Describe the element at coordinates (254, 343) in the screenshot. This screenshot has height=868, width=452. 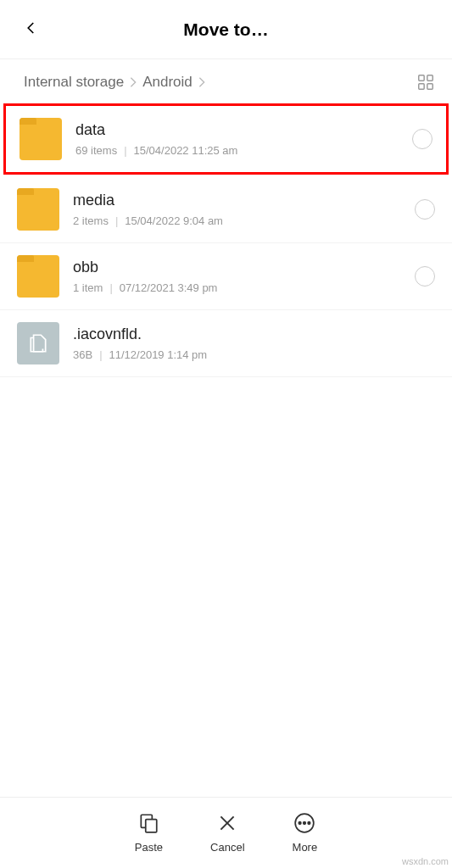
I see `item-info: .iacovnfld.36B|11/12/2019 1:14 pm` at that location.